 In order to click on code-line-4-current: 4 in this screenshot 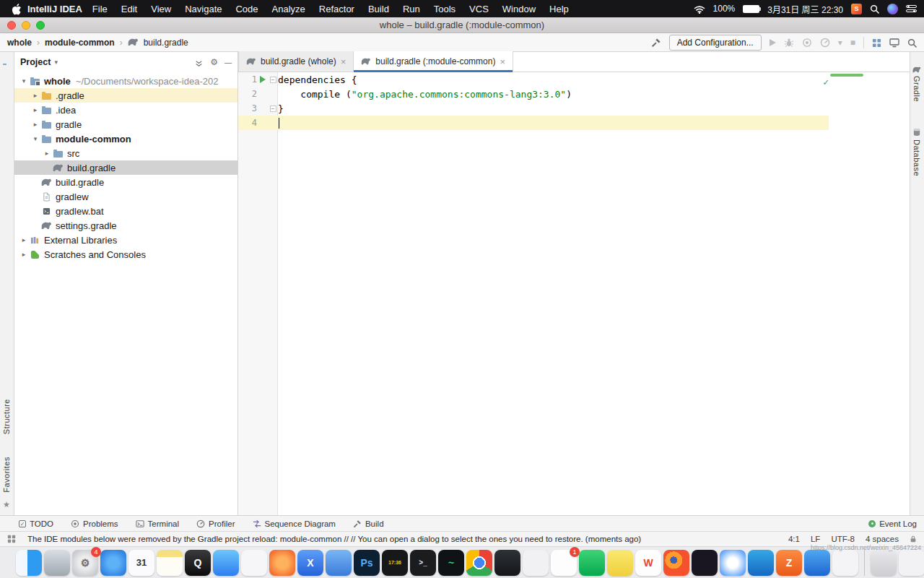, I will do `click(574, 123)`.